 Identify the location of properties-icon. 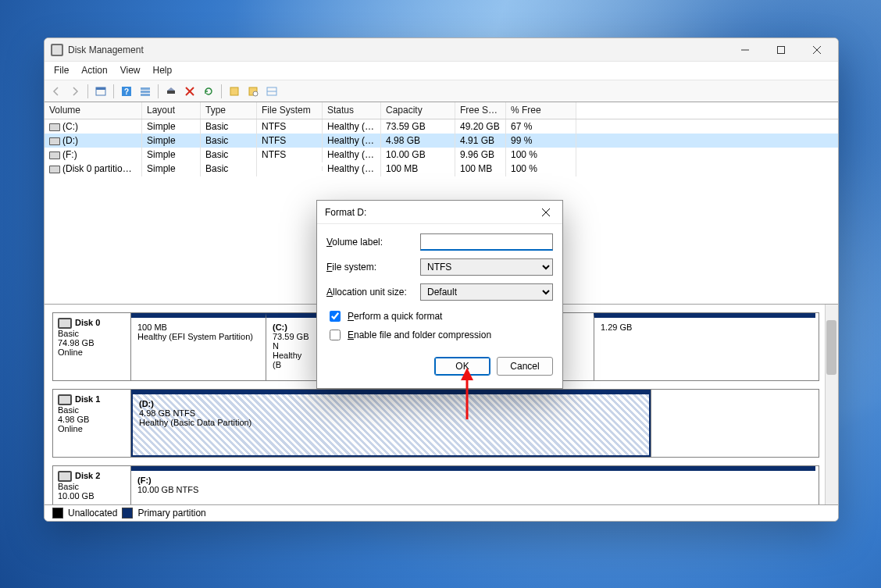
(253, 91).